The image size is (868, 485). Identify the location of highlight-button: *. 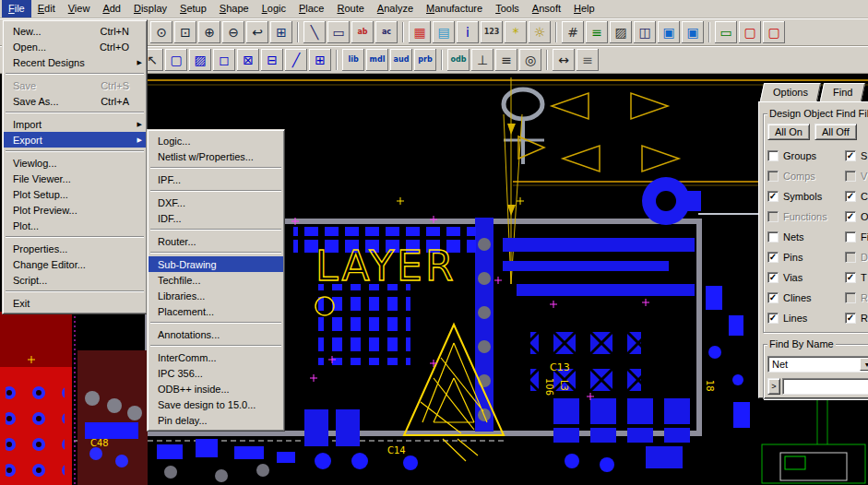
(516, 32).